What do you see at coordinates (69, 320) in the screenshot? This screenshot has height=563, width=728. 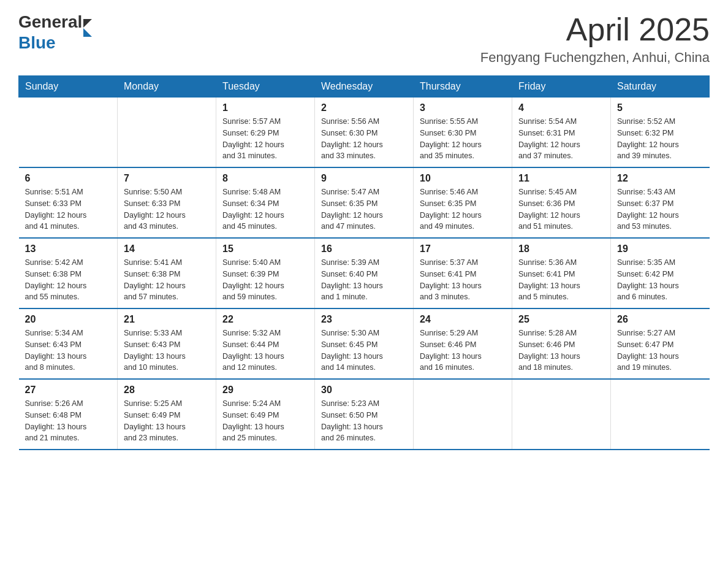 I see `day-number: 20` at bounding box center [69, 320].